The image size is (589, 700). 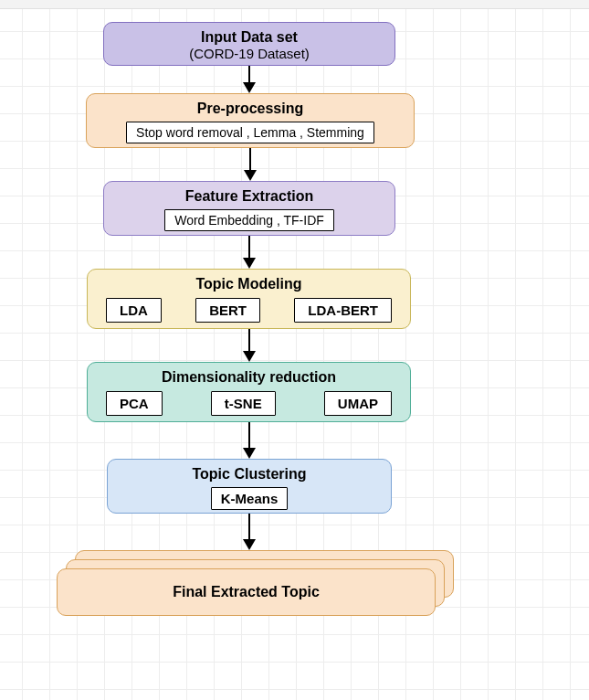 I want to click on arrow-input-to-preprocess, so click(x=249, y=80).